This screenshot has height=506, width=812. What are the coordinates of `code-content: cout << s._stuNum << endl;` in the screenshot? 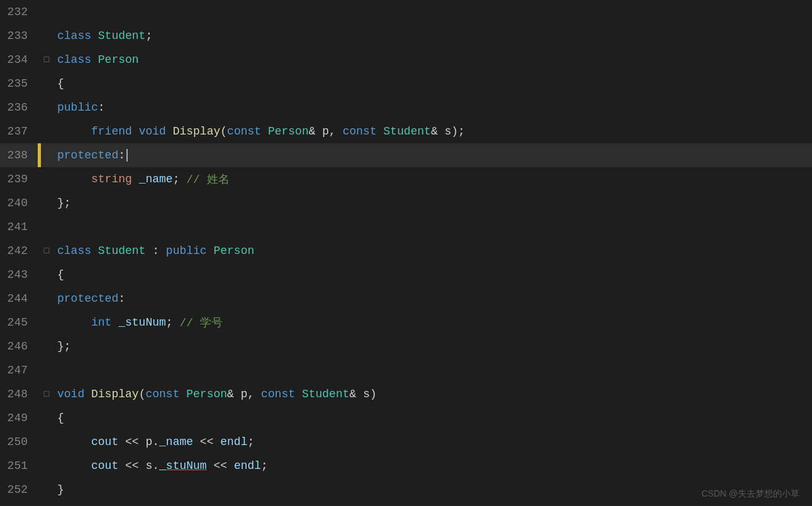 It's located at (160, 466).